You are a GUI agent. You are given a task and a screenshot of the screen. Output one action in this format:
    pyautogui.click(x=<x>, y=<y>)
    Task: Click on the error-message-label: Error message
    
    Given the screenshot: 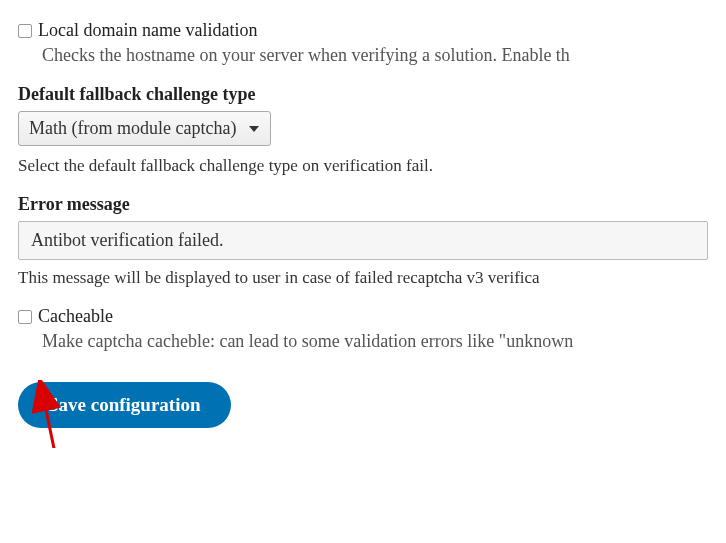 What is the action you would take?
    pyautogui.click(x=363, y=204)
    